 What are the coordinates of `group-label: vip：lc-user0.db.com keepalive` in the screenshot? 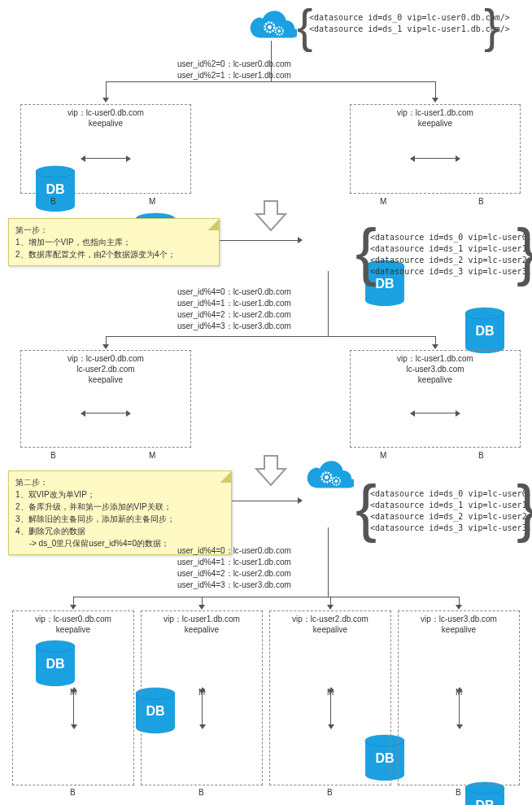 It's located at (106, 117).